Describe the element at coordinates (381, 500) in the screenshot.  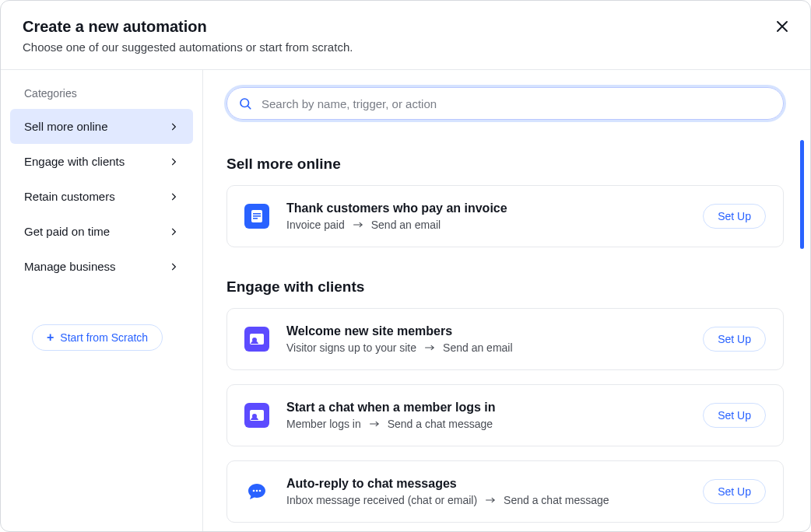
I see `card-trigger: Inbox message received (chat or email)` at that location.